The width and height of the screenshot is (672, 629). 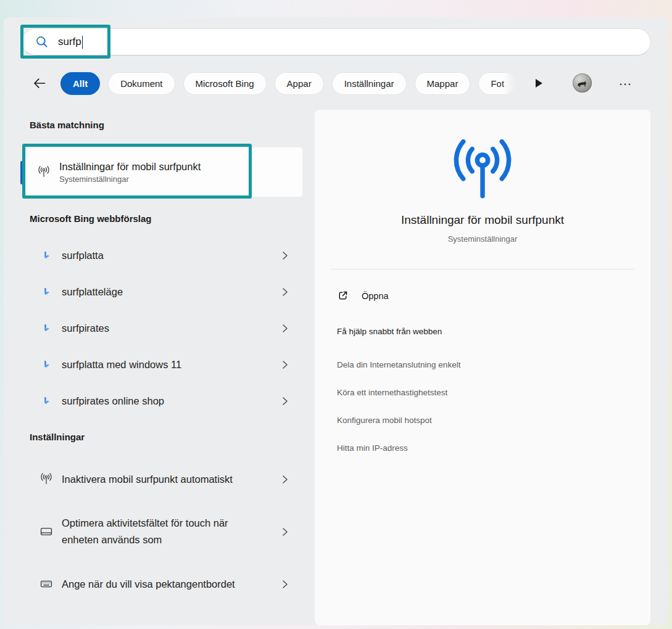 I want to click on bing-suggestion-row: surfpirates online shop, so click(x=165, y=401).